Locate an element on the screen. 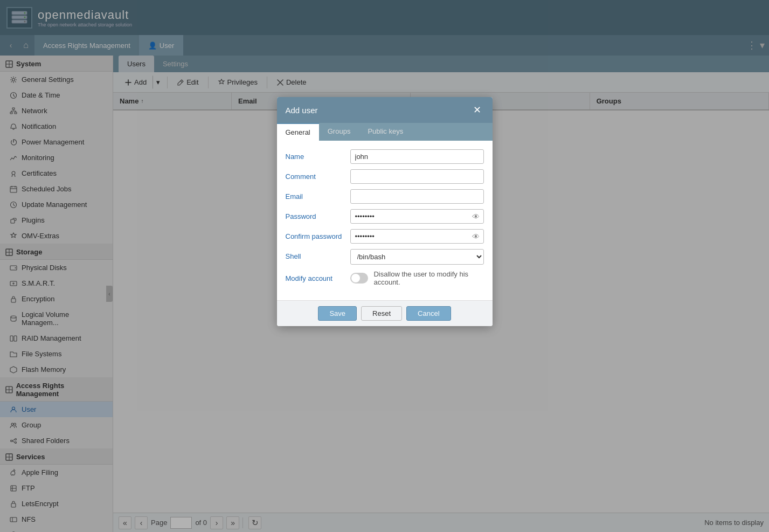 The image size is (769, 532). email-input-wrap is located at coordinates (417, 196).